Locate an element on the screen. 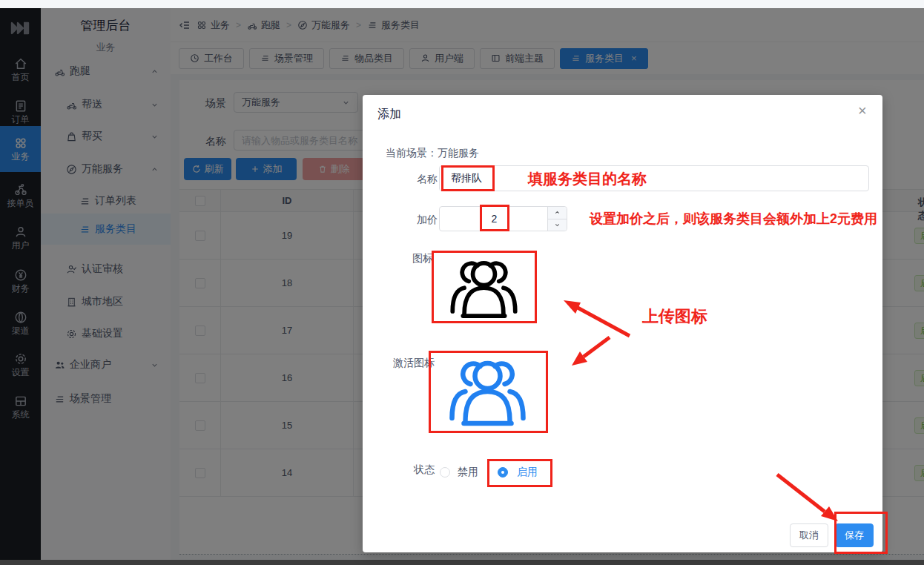 This screenshot has width=924, height=565. active-icon-field-label: 激活图标 is located at coordinates (414, 363).